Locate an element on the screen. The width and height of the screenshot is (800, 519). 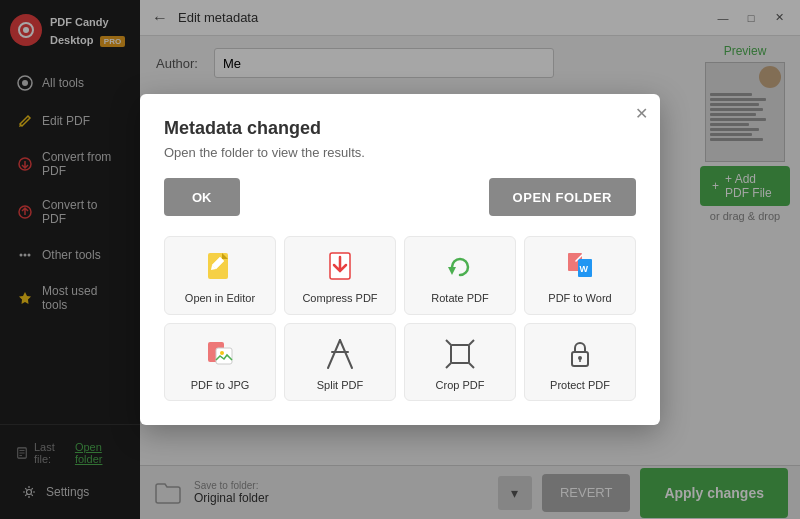
tool-pdf-to-word: W PDF to Word is located at coordinates (580, 275).